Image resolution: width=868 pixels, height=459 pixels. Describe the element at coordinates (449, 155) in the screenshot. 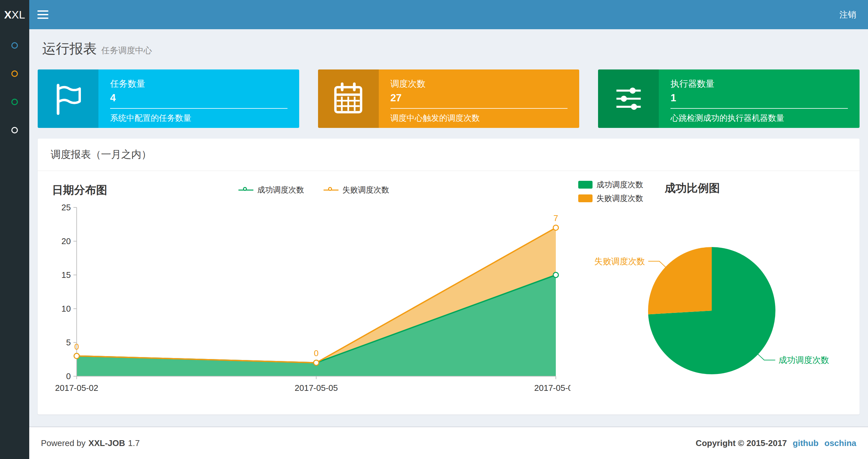

I see `panel-title: 调度报表（一月之内）` at that location.